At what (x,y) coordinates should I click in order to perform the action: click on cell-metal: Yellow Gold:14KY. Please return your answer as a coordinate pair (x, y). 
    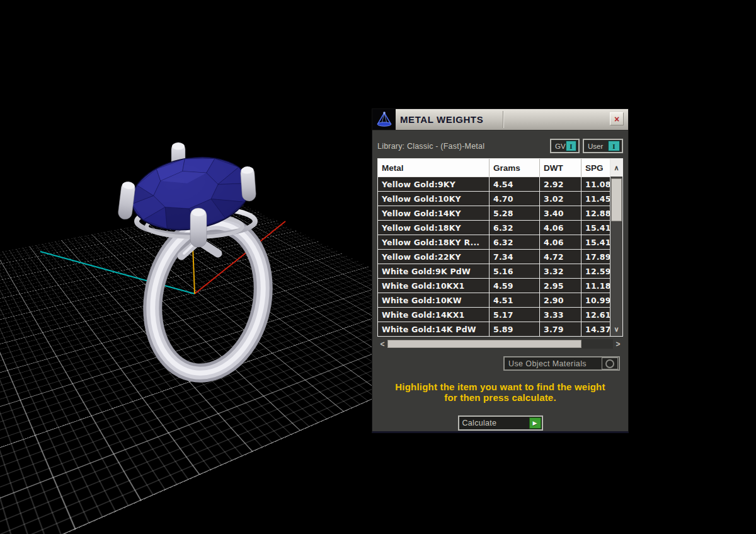
    Looking at the image, I should click on (433, 213).